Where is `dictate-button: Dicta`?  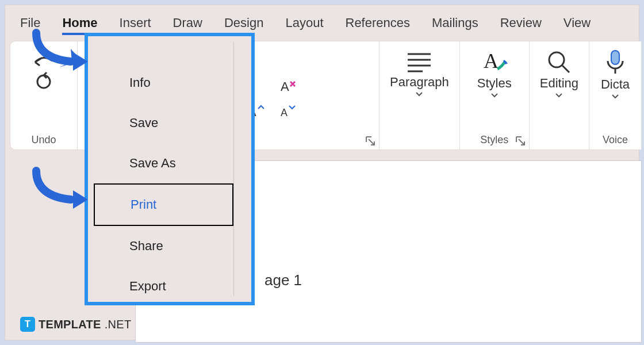 dictate-button: Dicta is located at coordinates (615, 74).